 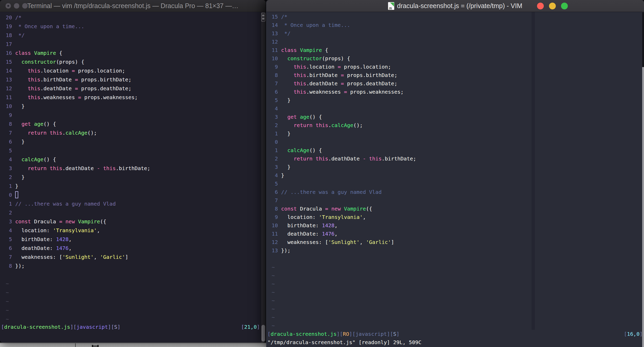 I want to click on split-pane-button, so click(x=263, y=17).